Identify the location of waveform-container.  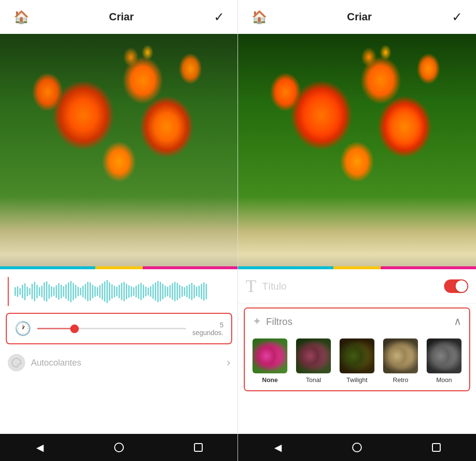
(122, 292).